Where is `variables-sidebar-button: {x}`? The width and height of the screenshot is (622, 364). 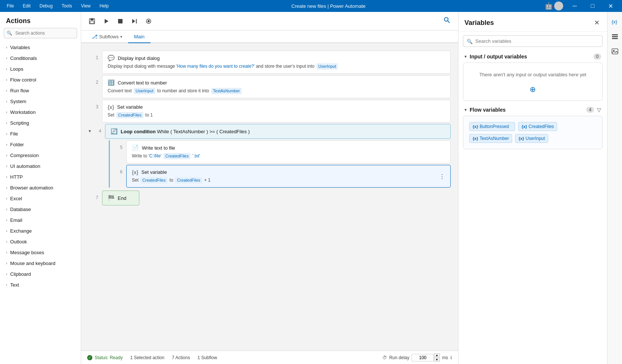
variables-sidebar-button: {x} is located at coordinates (615, 22).